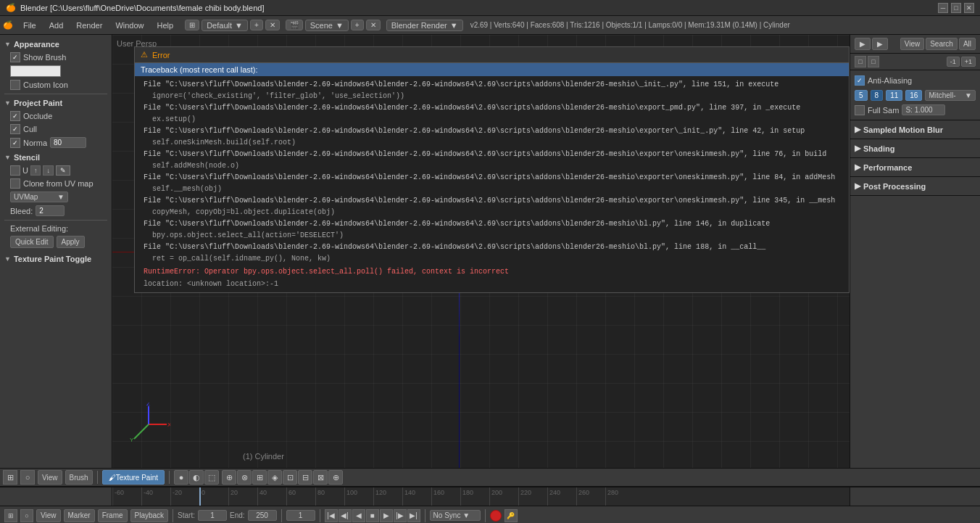 The height and width of the screenshot is (523, 980). Describe the element at coordinates (491, 85) in the screenshot. I see `error-line-0: File "C:\Users\fluff\Downloads\blender-2…` at that location.